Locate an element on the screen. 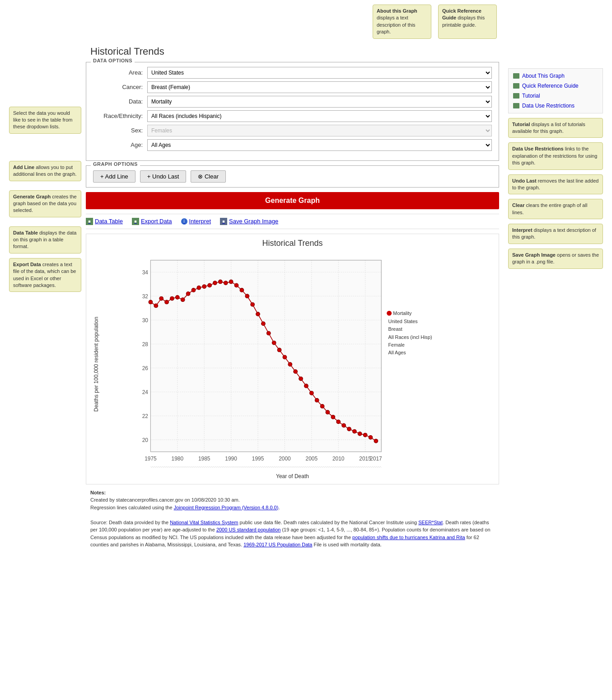 This screenshot has width=612, height=700. add-line-label: Add Line is located at coordinates (23, 167).